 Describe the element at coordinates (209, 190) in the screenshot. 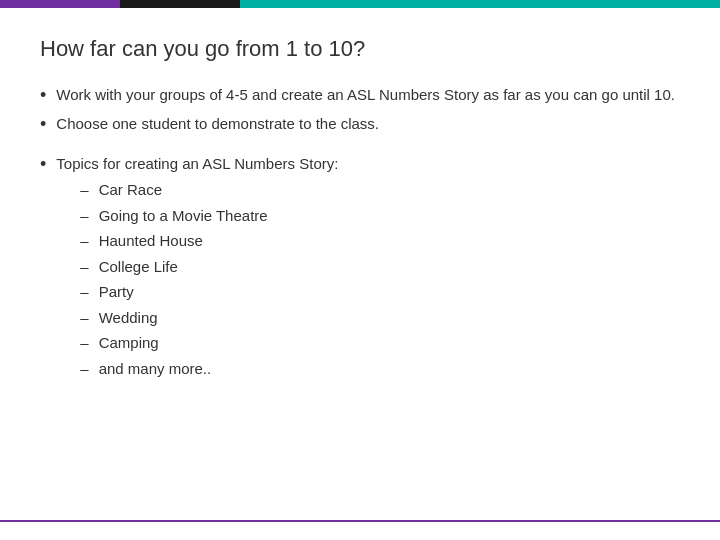

I see `list-item: –Car Race` at that location.